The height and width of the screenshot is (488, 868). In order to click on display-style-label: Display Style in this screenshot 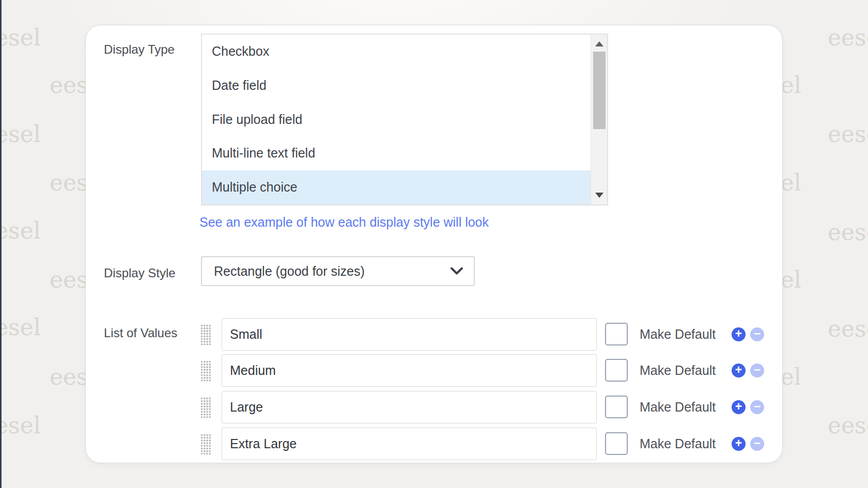, I will do `click(140, 273)`.